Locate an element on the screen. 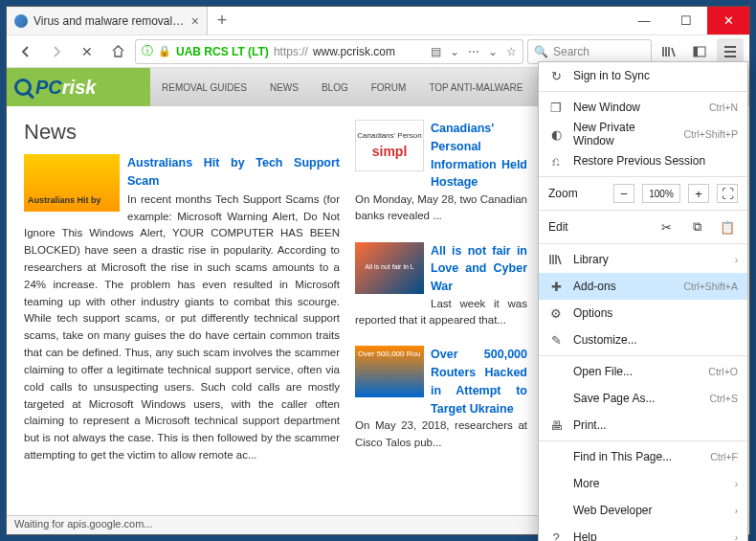 Image resolution: width=756 pixels, height=541 pixels. article-thumb: All is not fair in L is located at coordinates (389, 268).